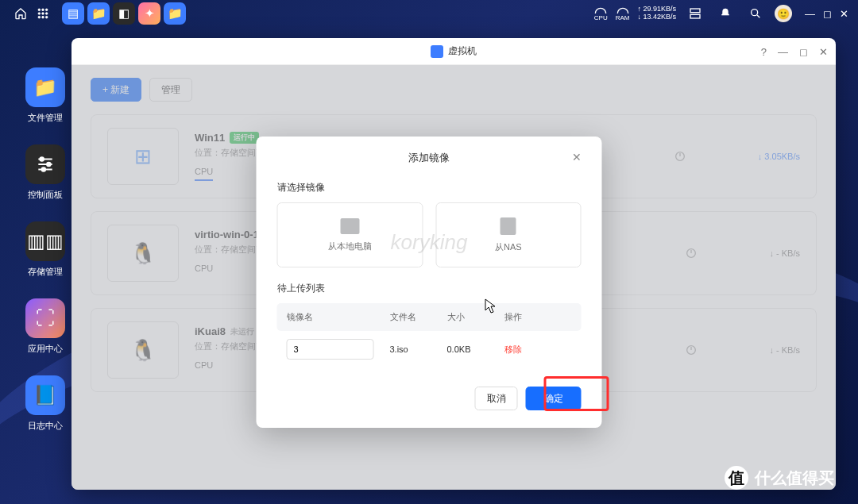 The width and height of the screenshot is (858, 504). Describe the element at coordinates (783, 52) in the screenshot. I see `win-minimize-icon: —` at that location.